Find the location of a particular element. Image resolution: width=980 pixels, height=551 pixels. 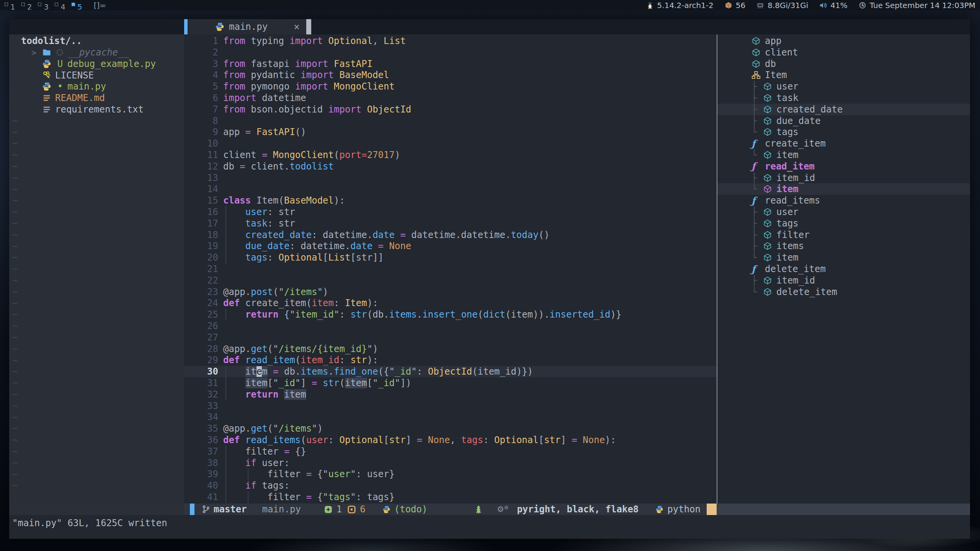

tree-item-LICENSE: LICENSE is located at coordinates (96, 75).